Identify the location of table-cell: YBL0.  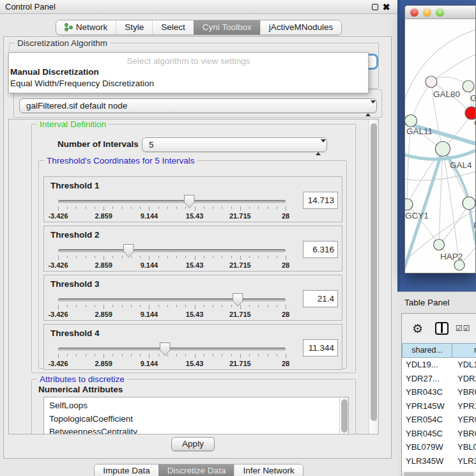
(465, 447).